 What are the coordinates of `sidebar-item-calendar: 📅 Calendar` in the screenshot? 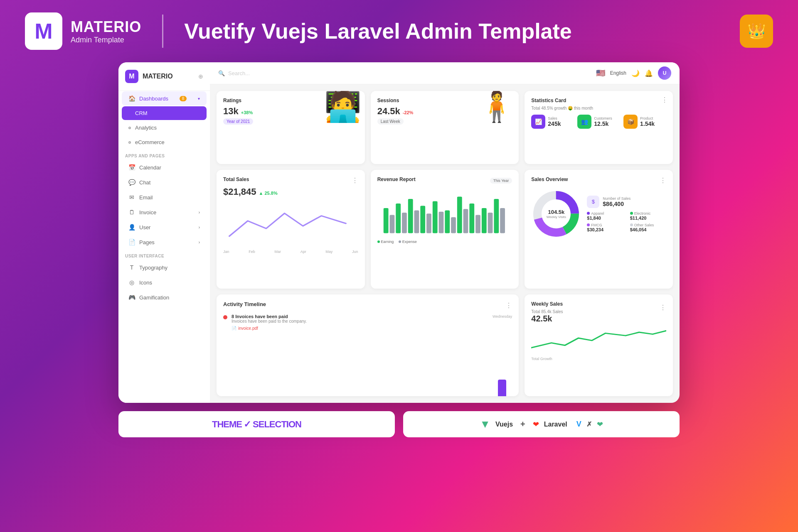 It's located at (164, 167).